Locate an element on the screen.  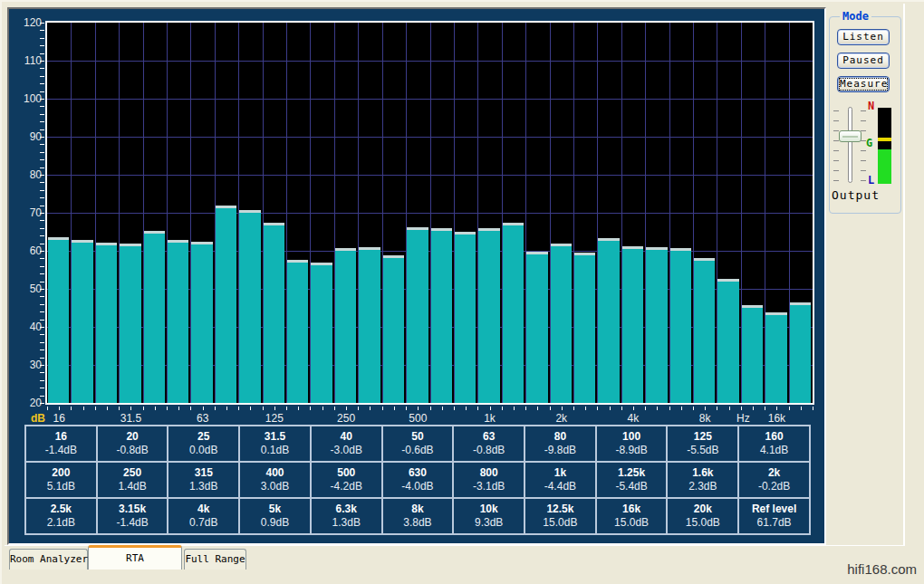
paused-button: Paused is located at coordinates (863, 61).